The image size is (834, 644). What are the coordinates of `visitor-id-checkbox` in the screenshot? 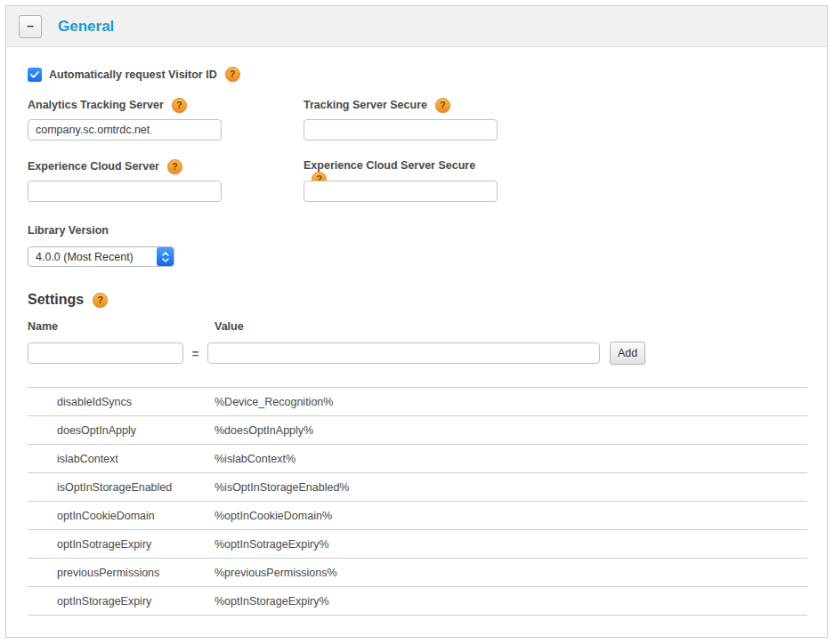 It's located at (35, 75).